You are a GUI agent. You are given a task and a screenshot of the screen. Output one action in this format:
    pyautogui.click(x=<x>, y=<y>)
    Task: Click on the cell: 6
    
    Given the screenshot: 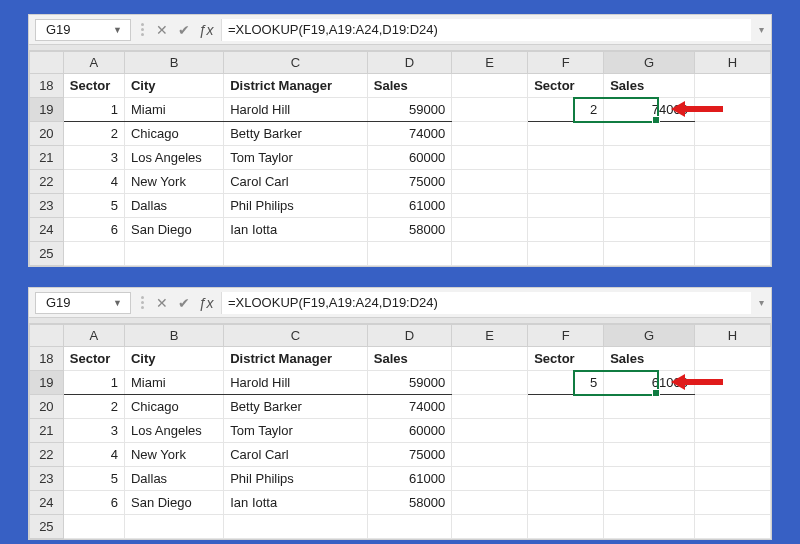 What is the action you would take?
    pyautogui.click(x=94, y=230)
    